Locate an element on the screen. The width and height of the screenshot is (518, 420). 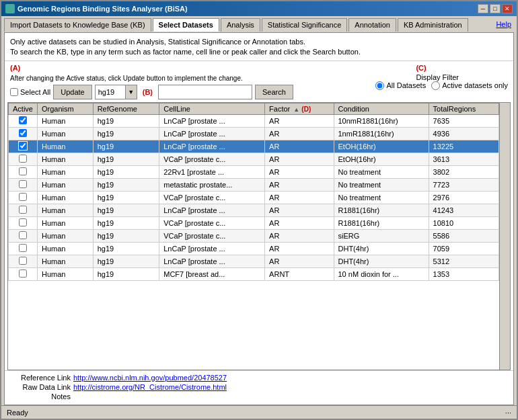
maximize-button: □ is located at coordinates (495, 9).